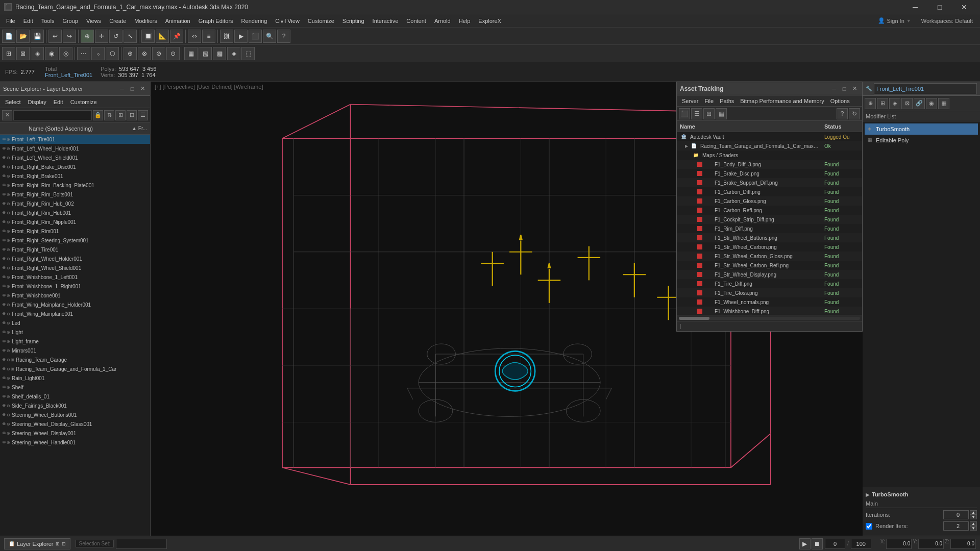  I want to click on mirror-button: ⇔, so click(194, 36).